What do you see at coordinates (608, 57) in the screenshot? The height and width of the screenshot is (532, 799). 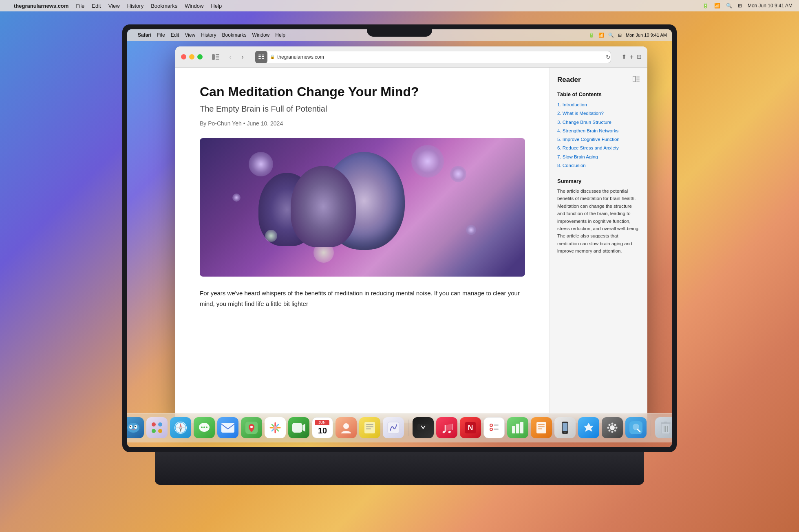 I see `reload-button: ↻` at bounding box center [608, 57].